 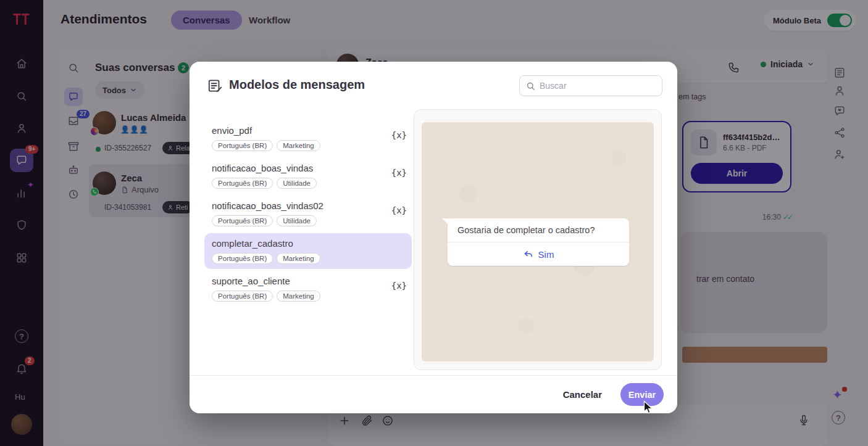 I want to click on template-name: completar_cadastro, so click(x=308, y=243).